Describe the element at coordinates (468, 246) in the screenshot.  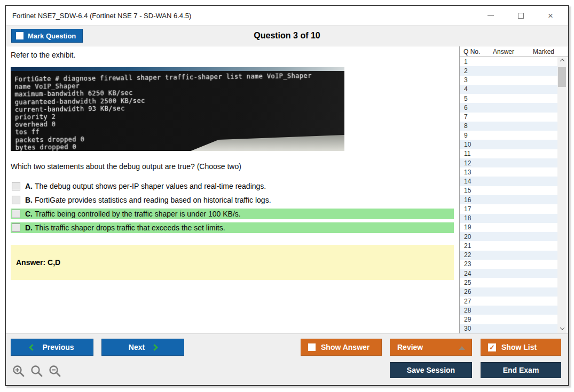
I see `question-number: 21` at that location.